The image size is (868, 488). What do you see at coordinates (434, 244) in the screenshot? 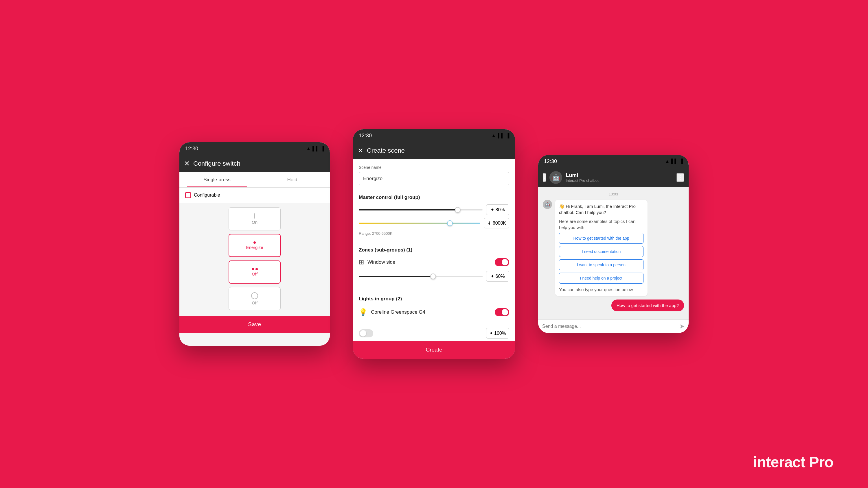
I see `phone-create-scene: 12:30 ▲ ▌▌ ▐ ✕ Create scene Scene name M…` at bounding box center [434, 244].